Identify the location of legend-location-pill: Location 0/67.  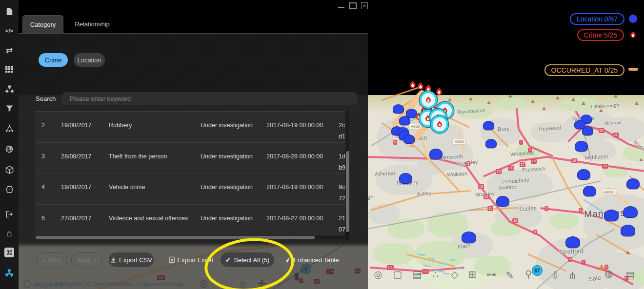
(597, 19).